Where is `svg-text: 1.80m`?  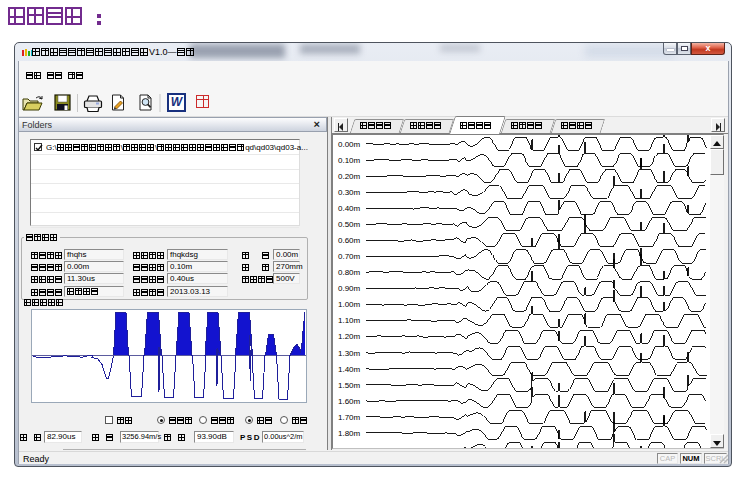 svg-text: 1.80m is located at coordinates (350, 434).